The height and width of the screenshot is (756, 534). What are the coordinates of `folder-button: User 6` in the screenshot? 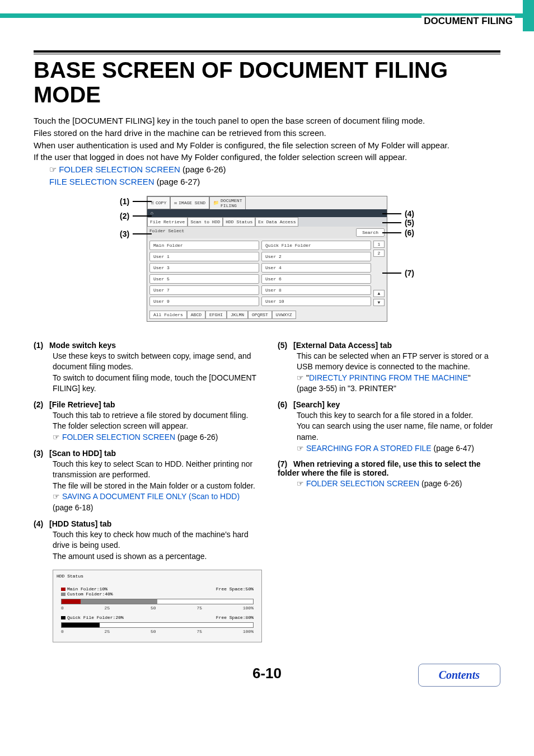 It's located at (316, 279).